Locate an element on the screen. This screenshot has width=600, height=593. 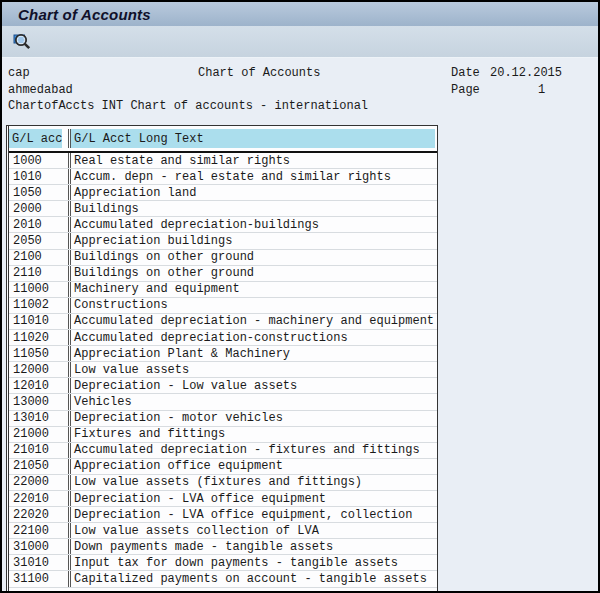
cell-gl-acct: 2050 is located at coordinates (40, 240).